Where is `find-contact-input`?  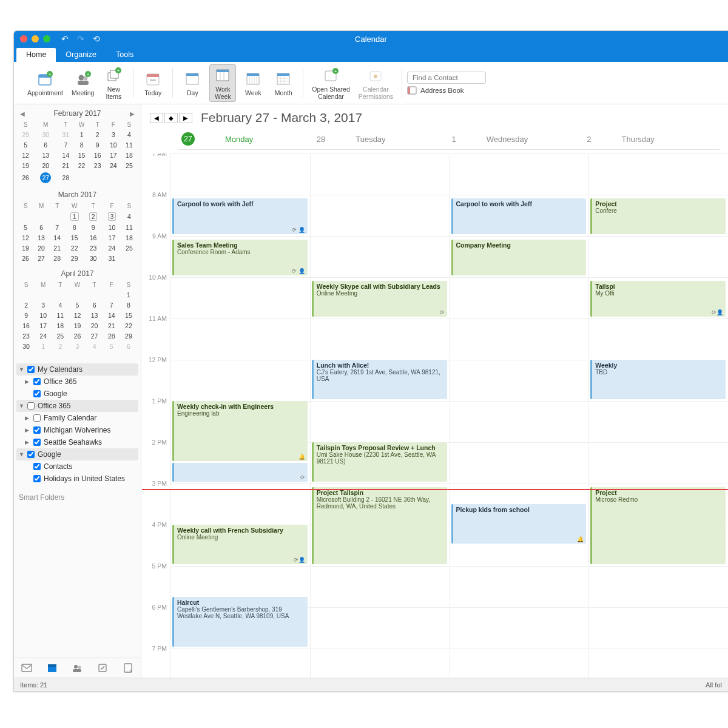 find-contact-input is located at coordinates (447, 78).